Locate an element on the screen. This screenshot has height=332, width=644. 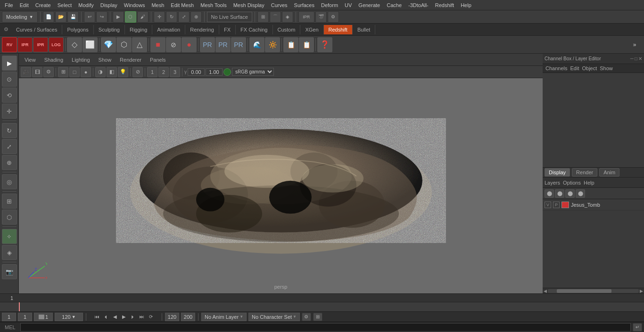
cmd-input-field is located at coordinates (325, 327).